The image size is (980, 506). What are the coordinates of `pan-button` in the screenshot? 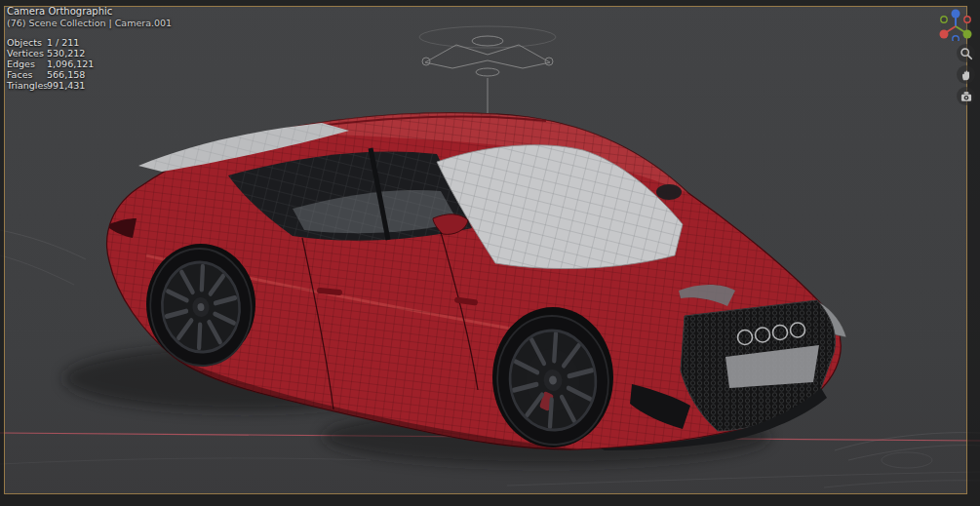 It's located at (965, 74).